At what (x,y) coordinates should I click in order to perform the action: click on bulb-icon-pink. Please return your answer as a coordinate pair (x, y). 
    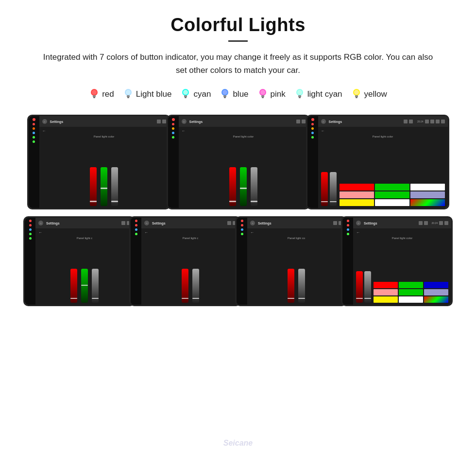
    Looking at the image, I should click on (263, 94).